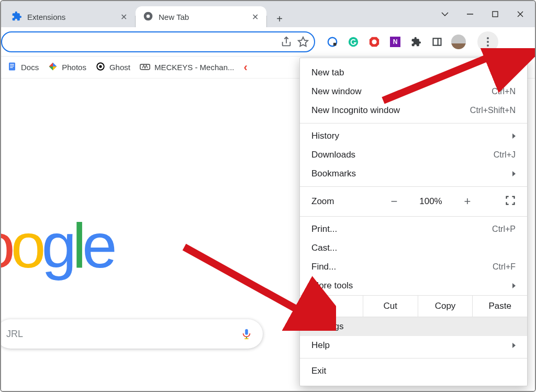  Describe the element at coordinates (53, 67) in the screenshot. I see `photos-icon` at that location.